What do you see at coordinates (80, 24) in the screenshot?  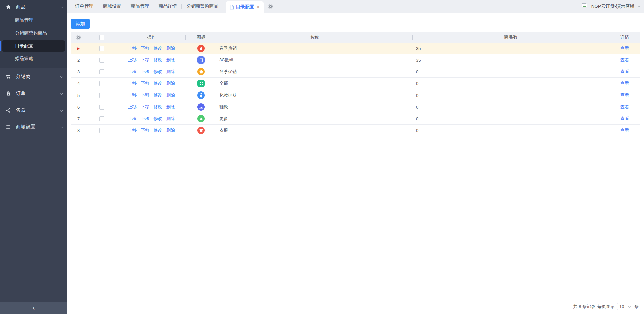 I see `add-button: 添加` at bounding box center [80, 24].